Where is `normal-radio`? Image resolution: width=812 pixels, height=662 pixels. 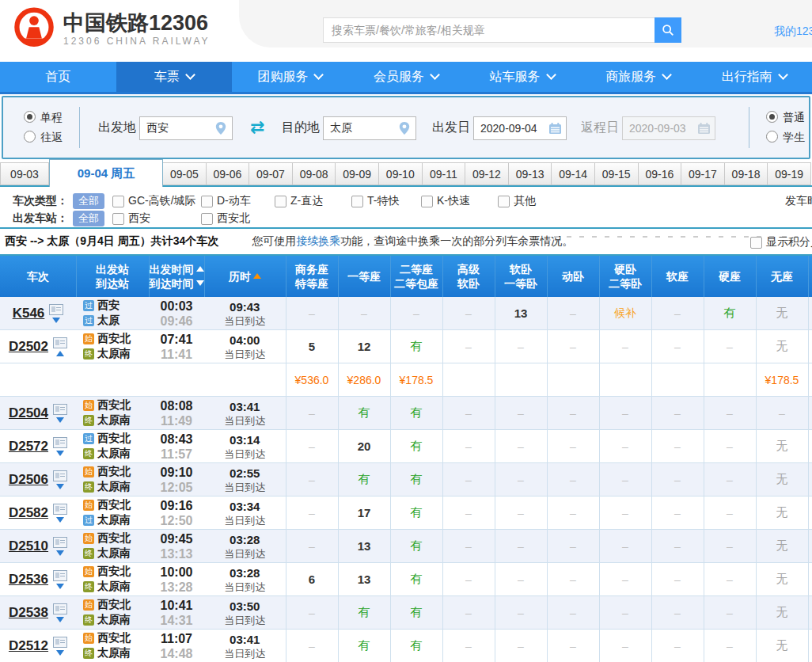 normal-radio is located at coordinates (772, 117).